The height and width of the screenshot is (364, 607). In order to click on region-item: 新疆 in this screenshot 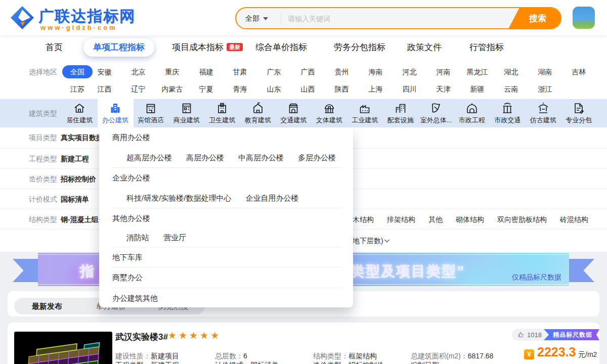, I will do `click(478, 89)`.